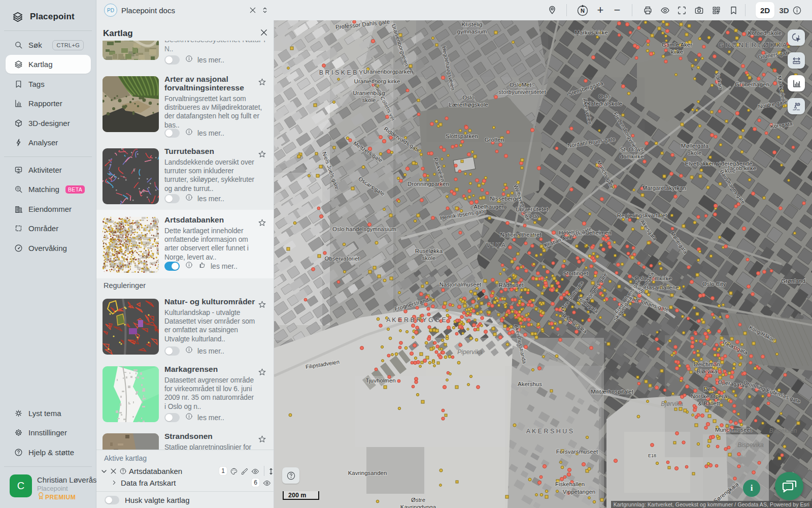 The width and height of the screenshot is (812, 508). Describe the element at coordinates (472, 24) in the screenshot. I see `svg-text: Kristelig` at that location.